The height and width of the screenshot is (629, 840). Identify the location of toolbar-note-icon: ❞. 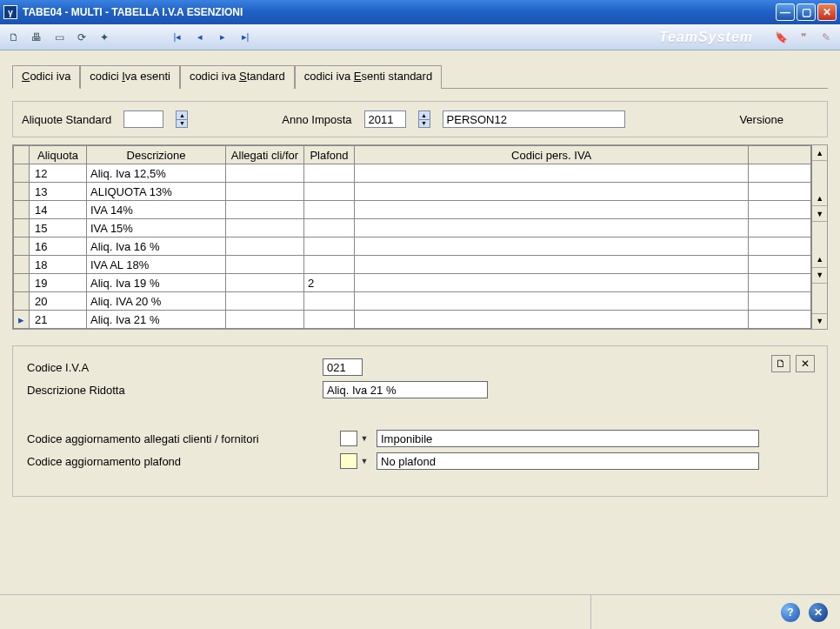
(803, 37).